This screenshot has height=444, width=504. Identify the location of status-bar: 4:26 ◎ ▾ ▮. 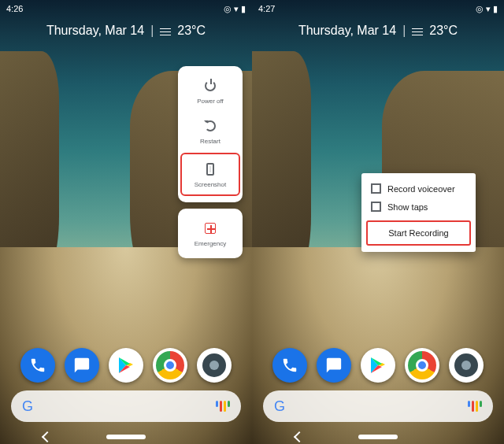
(126, 9).